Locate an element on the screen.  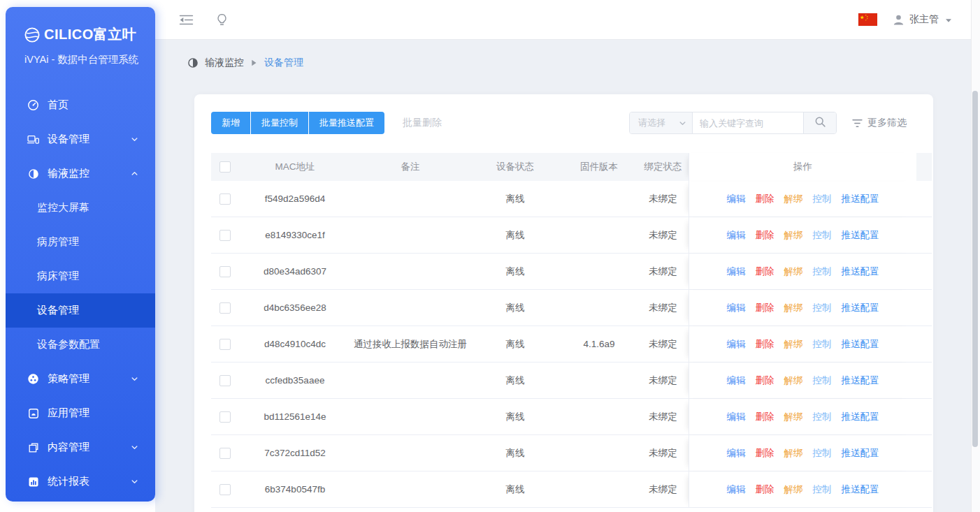
sidebar-item-monitor-big-screen: 监控大屏幕 is located at coordinates (80, 208).